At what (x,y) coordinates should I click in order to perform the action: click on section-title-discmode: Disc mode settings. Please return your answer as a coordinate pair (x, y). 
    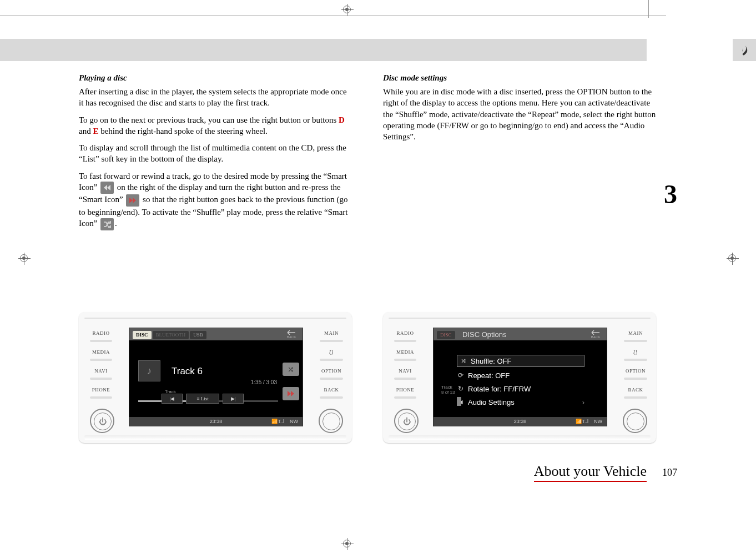
    Looking at the image, I should click on (520, 78).